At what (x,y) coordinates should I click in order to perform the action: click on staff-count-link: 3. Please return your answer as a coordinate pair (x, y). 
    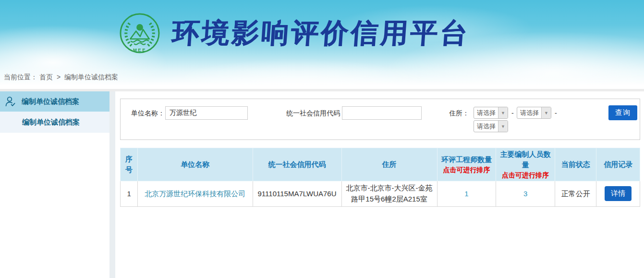
    Looking at the image, I should click on (525, 193).